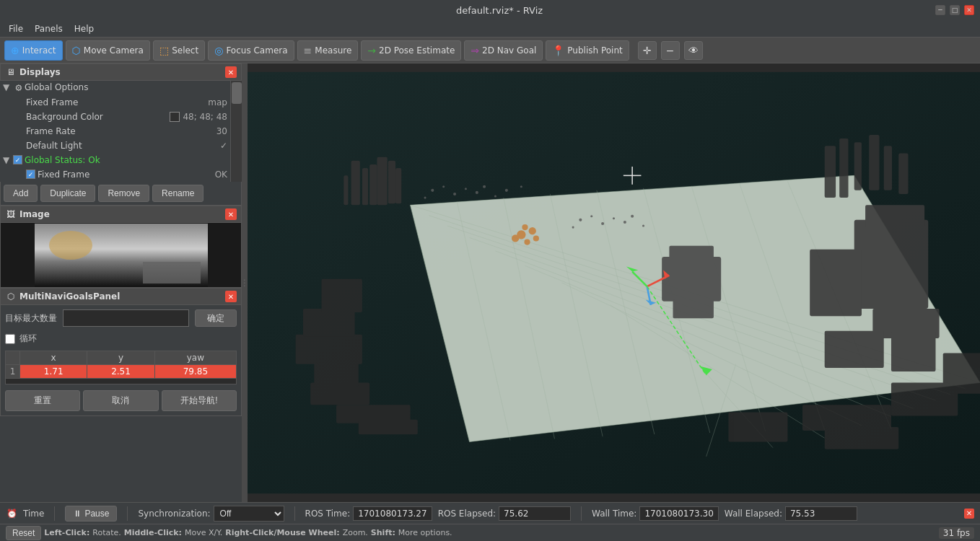 The image size is (980, 541). Describe the element at coordinates (15, 50) in the screenshot. I see `interact-icon: ⊕` at that location.